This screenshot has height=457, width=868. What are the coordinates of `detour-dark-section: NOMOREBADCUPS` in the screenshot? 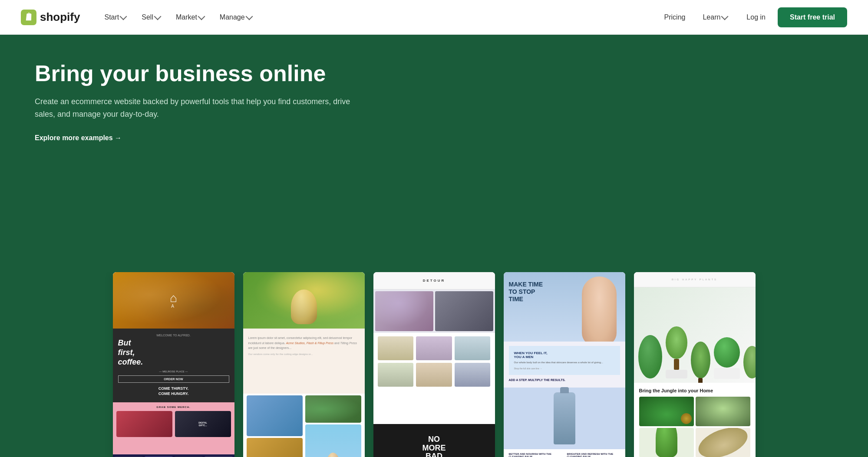 It's located at (434, 441).